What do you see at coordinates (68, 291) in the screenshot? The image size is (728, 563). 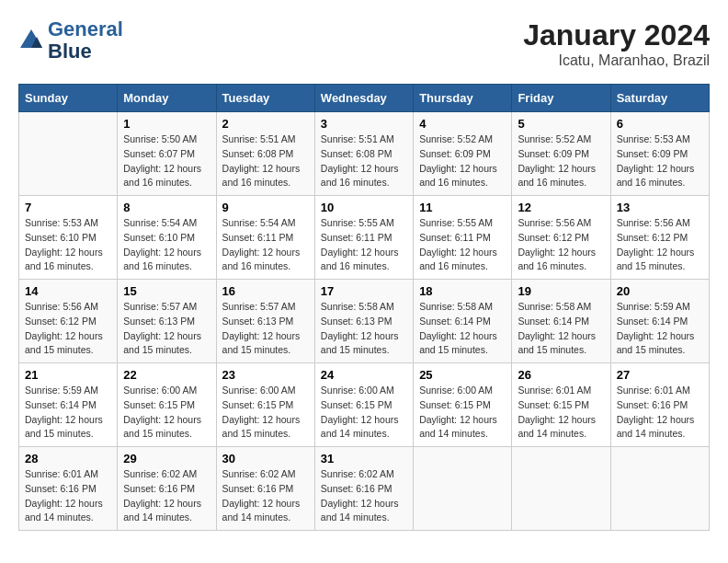 I see `day-number: 14` at bounding box center [68, 291].